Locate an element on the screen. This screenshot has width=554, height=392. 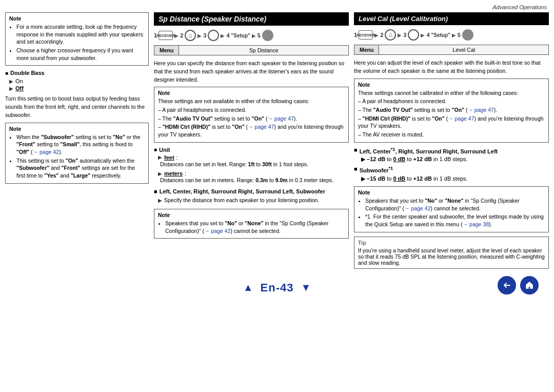
double-bass-desc: Turn this setting on to boost bass outpu… is located at coordinates (77, 107).